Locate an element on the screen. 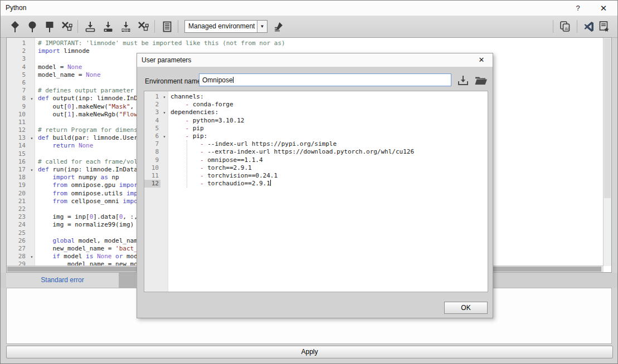 The height and width of the screenshot is (364, 618). code-text: from omnipose.gpu import is located at coordinates (88, 185).